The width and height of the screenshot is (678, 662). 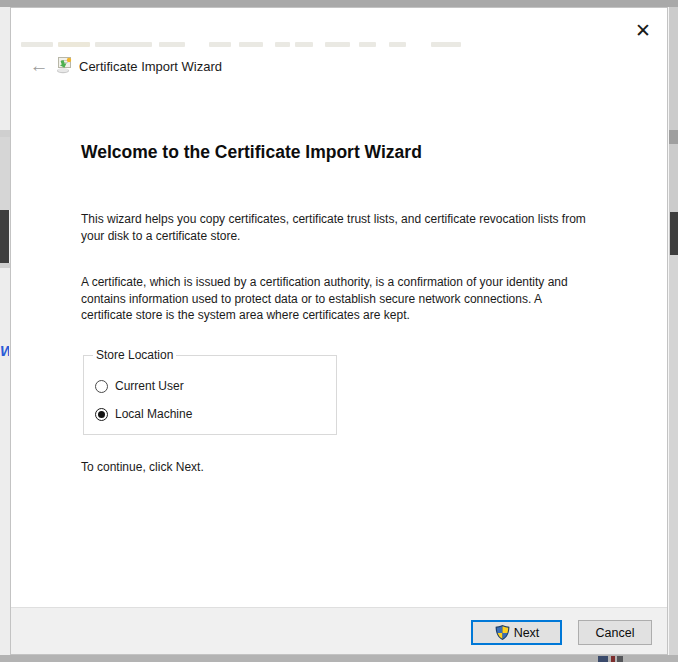 What do you see at coordinates (502, 632) in the screenshot?
I see `uac-shield-icon` at bounding box center [502, 632].